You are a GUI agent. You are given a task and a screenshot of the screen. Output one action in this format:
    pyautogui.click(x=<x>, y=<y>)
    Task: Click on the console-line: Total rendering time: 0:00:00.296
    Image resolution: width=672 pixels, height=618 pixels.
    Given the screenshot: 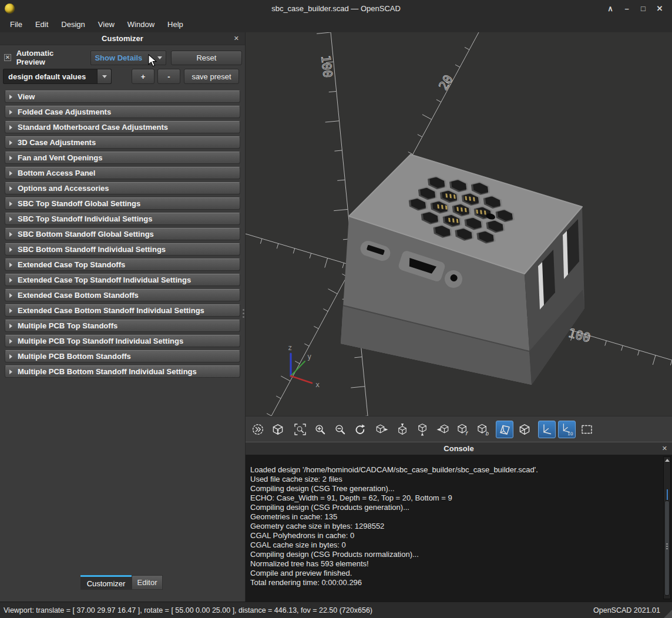 What is the action you would take?
    pyautogui.click(x=454, y=583)
    